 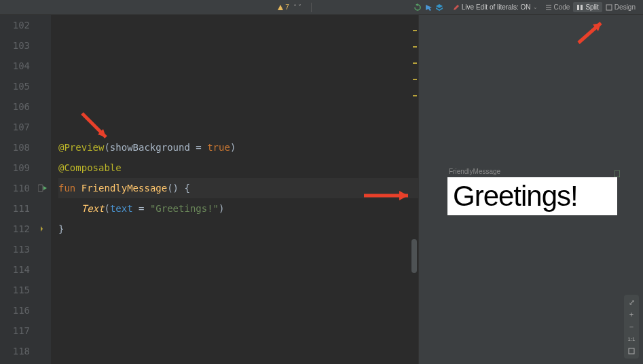 I want to click on warning-icon, so click(x=280, y=7).